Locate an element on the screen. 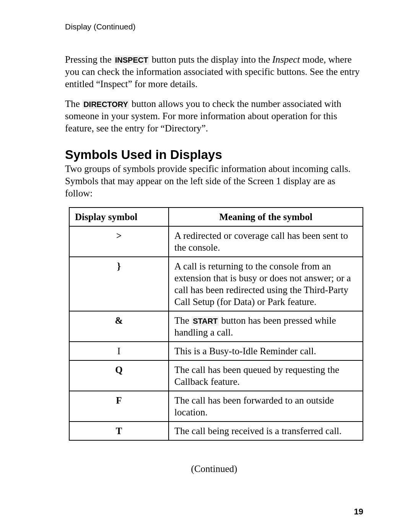 This screenshot has width=413, height=532. table-row: I This is a Busy-to-Idle Reminder call. is located at coordinates (216, 351).